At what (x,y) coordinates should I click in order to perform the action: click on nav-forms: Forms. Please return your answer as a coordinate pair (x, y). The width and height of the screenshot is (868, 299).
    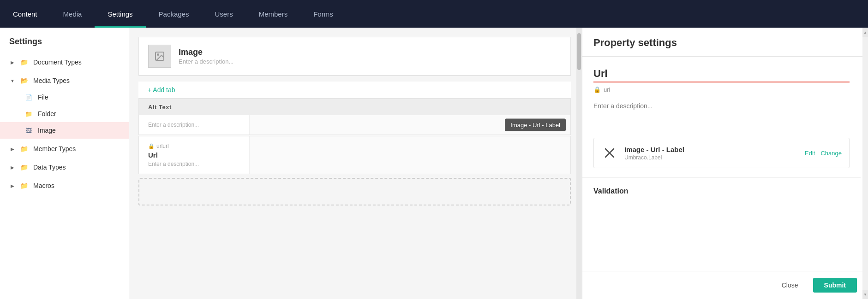
    Looking at the image, I should click on (323, 14).